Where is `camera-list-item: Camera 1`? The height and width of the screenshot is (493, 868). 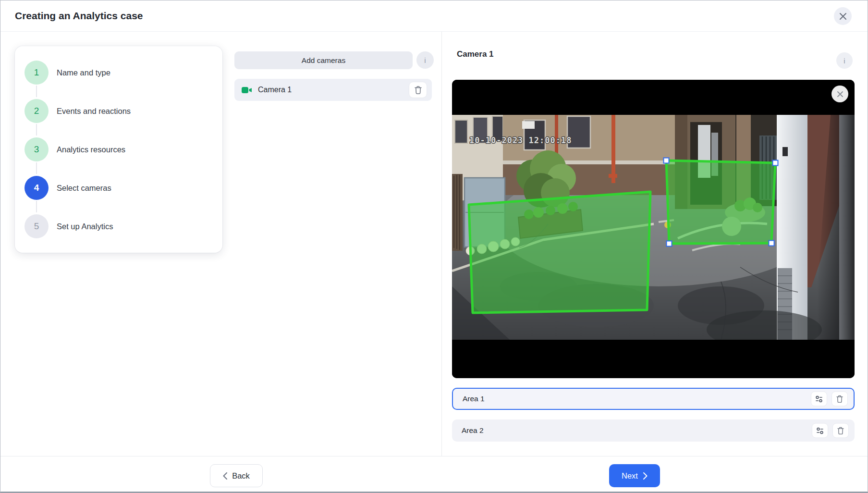 camera-list-item: Camera 1 is located at coordinates (333, 90).